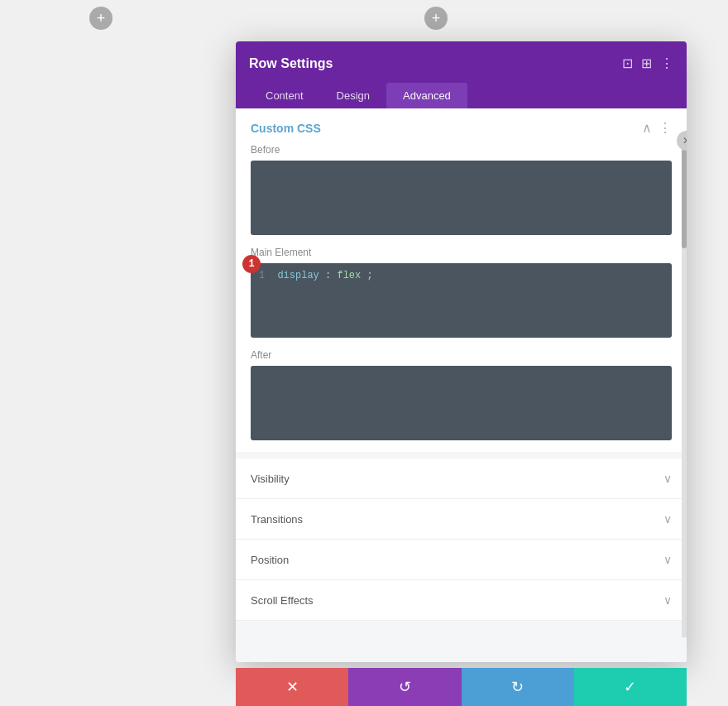 This screenshot has width=728, height=706. I want to click on redo-icon: ↻, so click(518, 687).